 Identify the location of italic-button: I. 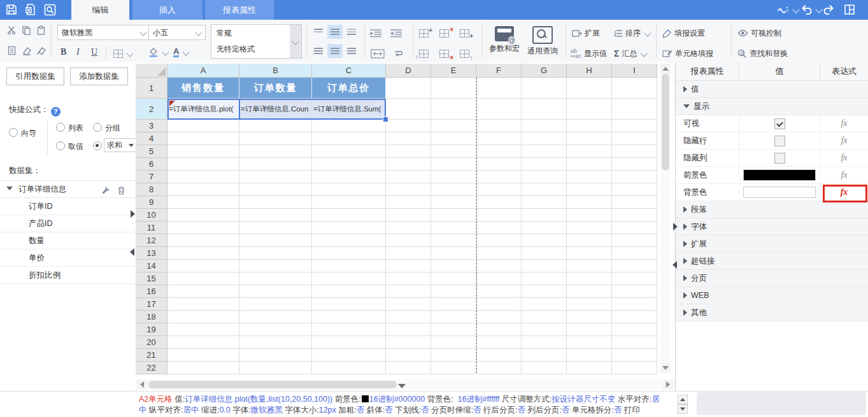
(78, 52).